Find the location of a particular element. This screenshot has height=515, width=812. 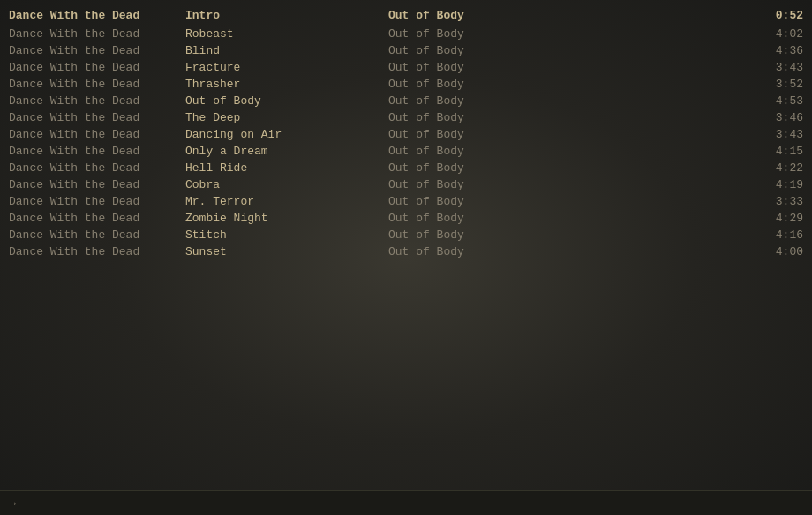

track-duration: 4:00 is located at coordinates (777, 252).